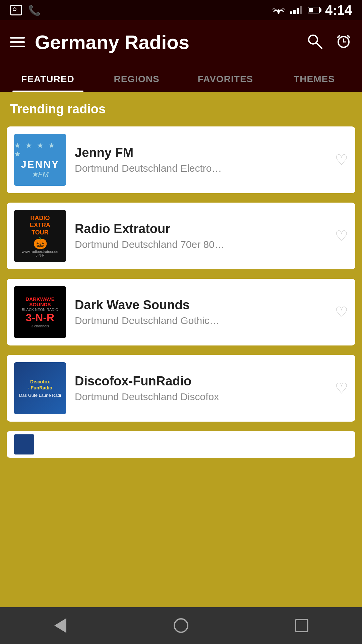 This screenshot has width=362, height=644. What do you see at coordinates (34, 10) in the screenshot?
I see `phone-icon: 📞` at bounding box center [34, 10].